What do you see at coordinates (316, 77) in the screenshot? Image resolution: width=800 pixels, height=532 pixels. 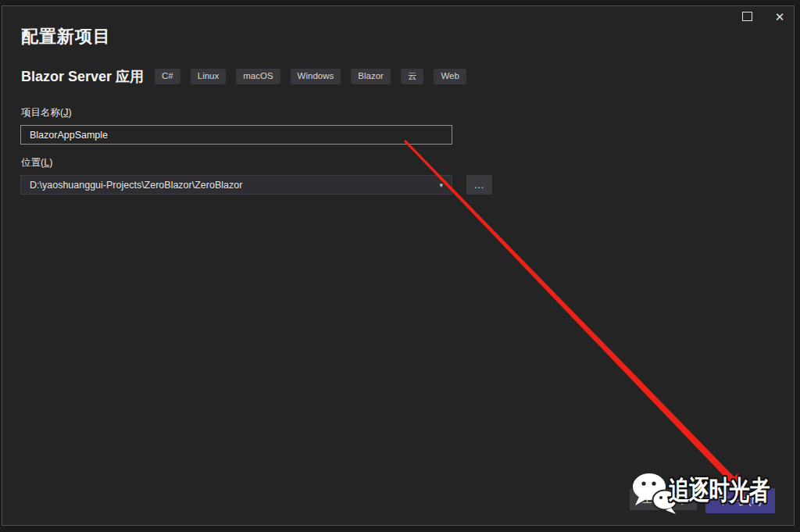 I see `tag-windows: Windows` at bounding box center [316, 77].